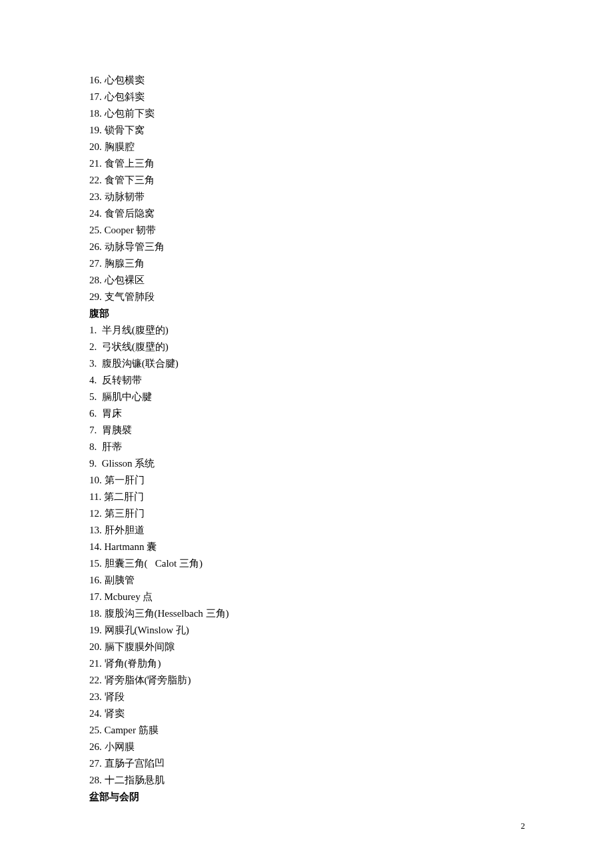 This screenshot has height=868, width=613. Describe the element at coordinates (311, 547) in the screenshot. I see `list-item: 14. Hartmann 囊` at that location.